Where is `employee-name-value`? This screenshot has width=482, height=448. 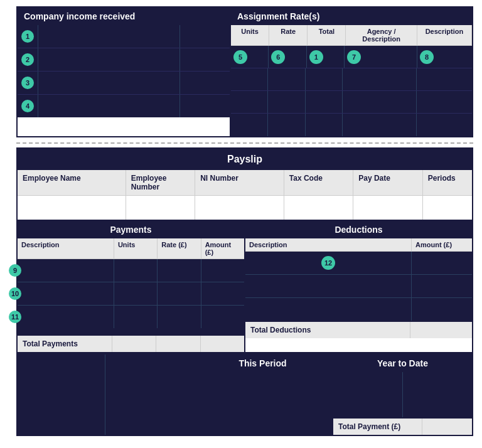
employee-name-value is located at coordinates (72, 208).